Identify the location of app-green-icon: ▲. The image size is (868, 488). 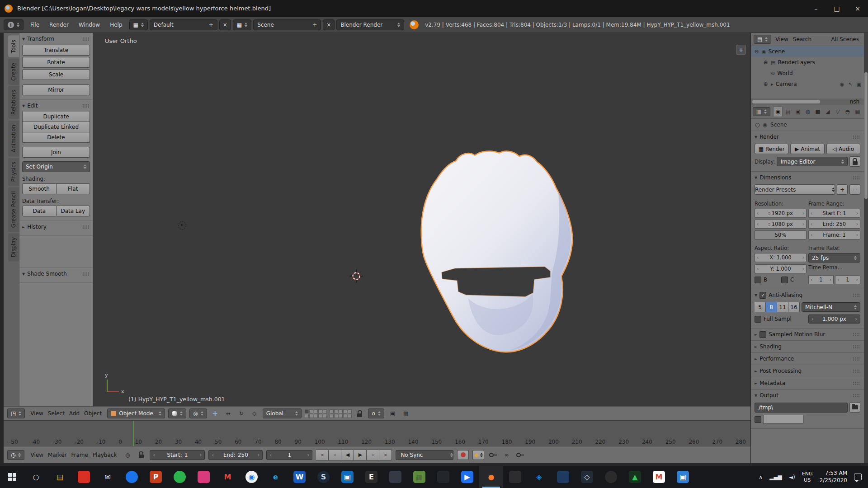
(635, 477).